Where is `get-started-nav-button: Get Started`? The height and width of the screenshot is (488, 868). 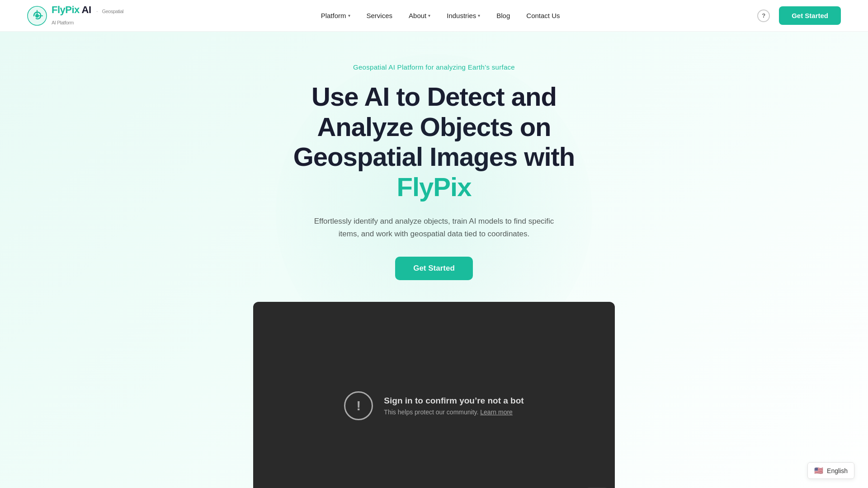 get-started-nav-button: Get Started is located at coordinates (810, 15).